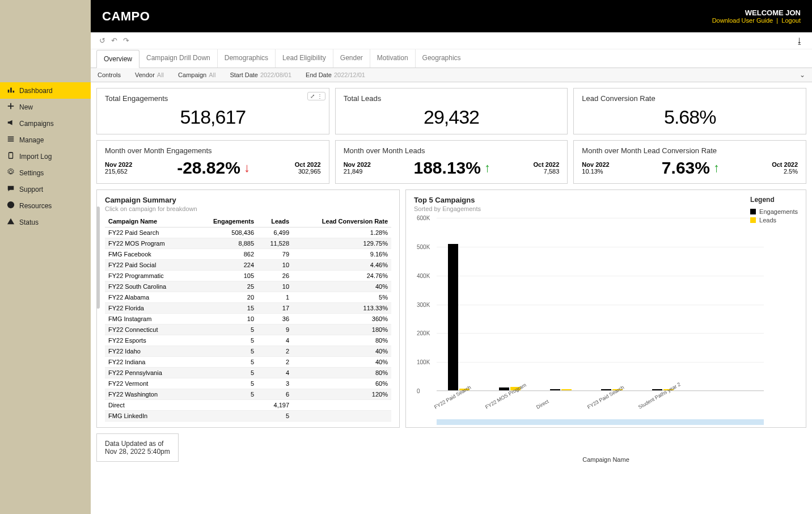  What do you see at coordinates (118, 59) in the screenshot?
I see `tab-overview: Overview` at bounding box center [118, 59].